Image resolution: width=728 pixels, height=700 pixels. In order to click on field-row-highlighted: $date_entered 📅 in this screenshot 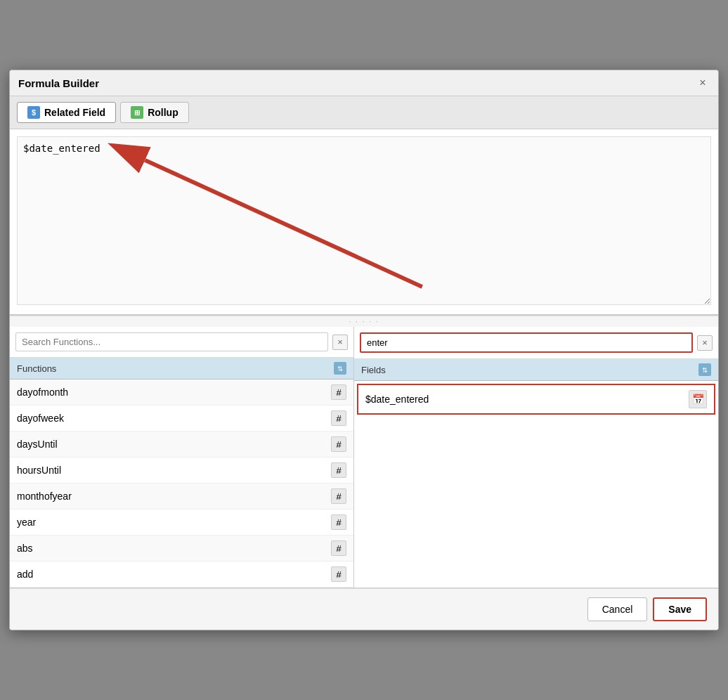, I will do `click(536, 399)`.